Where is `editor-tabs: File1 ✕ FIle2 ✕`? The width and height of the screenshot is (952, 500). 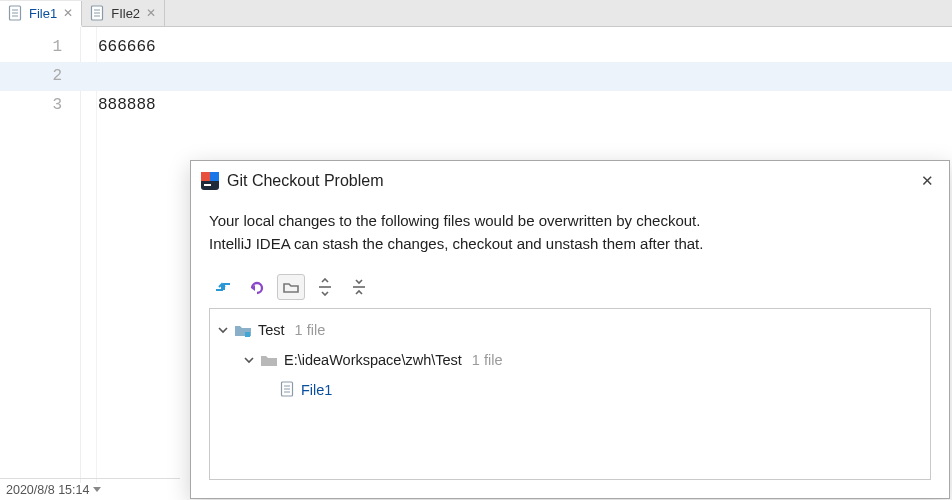
editor-tabs: File1 ✕ FIle2 ✕ is located at coordinates (476, 14).